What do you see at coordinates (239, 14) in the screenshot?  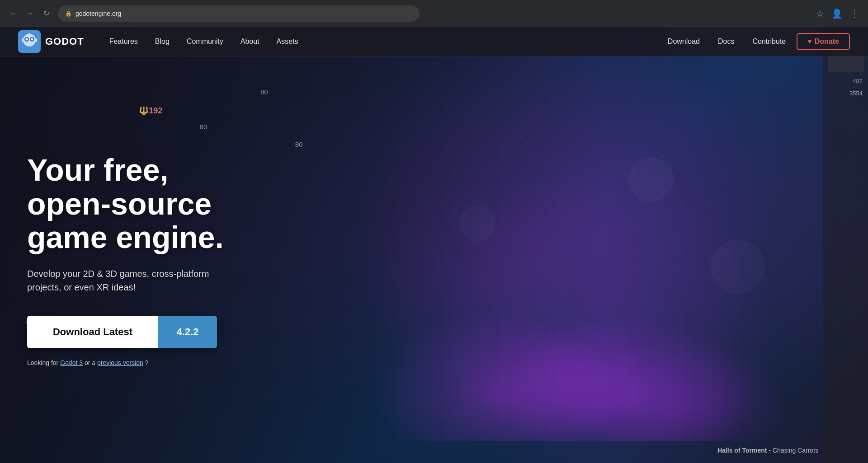 I see `address-bar: 🔒 godotengine.org` at bounding box center [239, 14].